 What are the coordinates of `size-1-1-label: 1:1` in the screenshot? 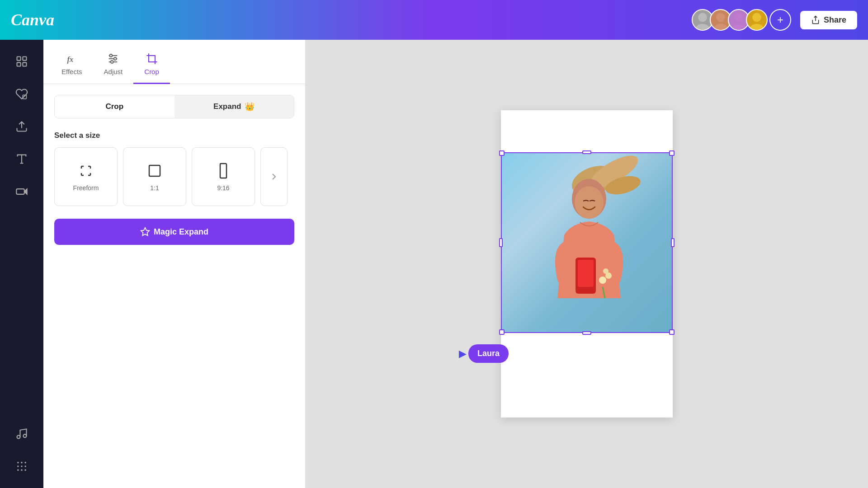 It's located at (155, 188).